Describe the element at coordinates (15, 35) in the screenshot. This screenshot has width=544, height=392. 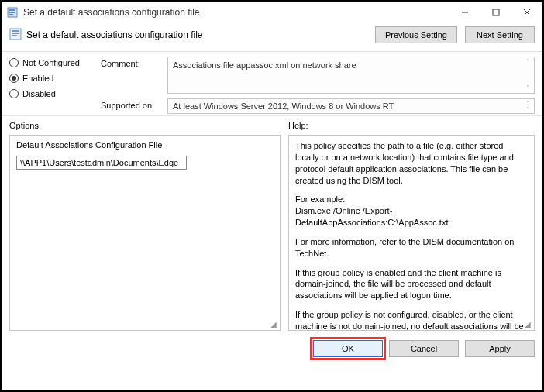
I see `setting-icon` at that location.